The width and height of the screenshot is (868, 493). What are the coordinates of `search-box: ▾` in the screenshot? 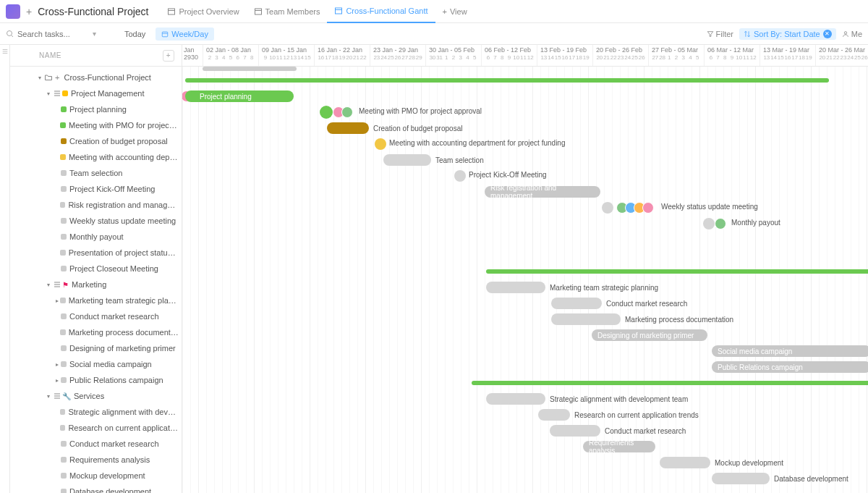 It's located at (53, 34).